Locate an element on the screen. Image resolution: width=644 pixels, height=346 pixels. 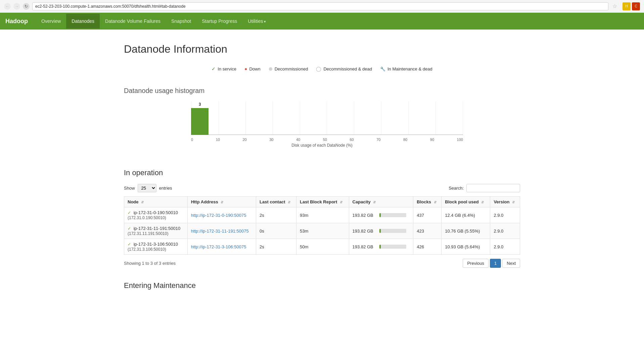
histogram-bar-value: 3 is located at coordinates (200, 104).